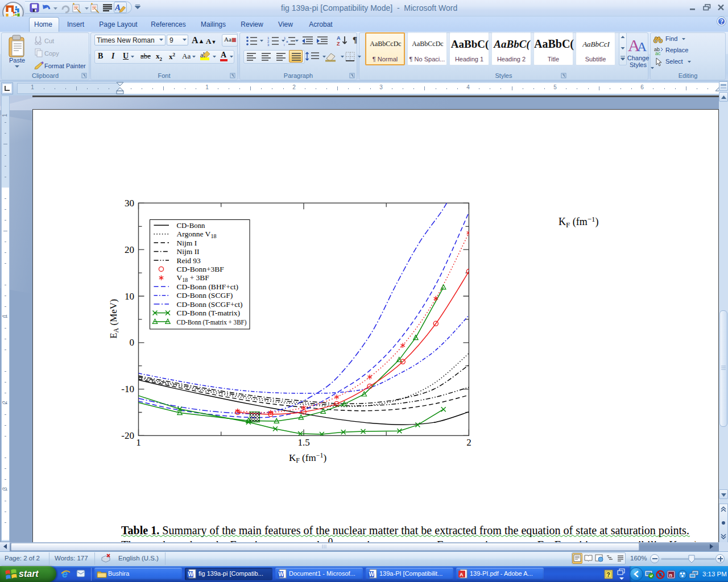 This screenshot has width=728, height=582. Describe the element at coordinates (127, 435) in the screenshot. I see `svg-text: -20` at that location.